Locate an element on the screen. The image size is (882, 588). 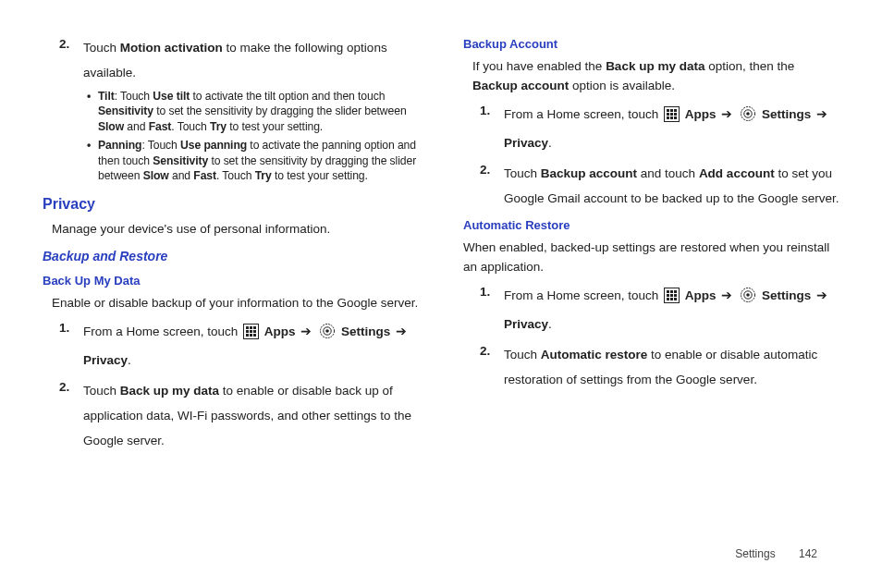
b: Add account is located at coordinates (737, 174).